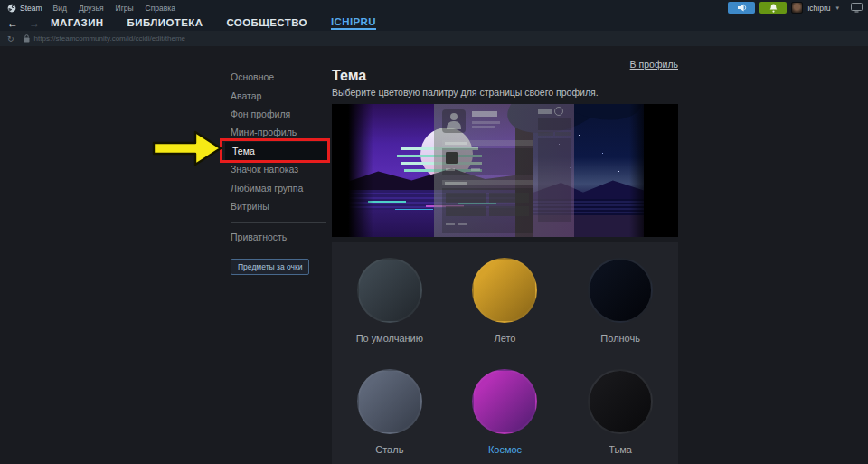 The height and width of the screenshot is (464, 868). Describe the element at coordinates (281, 77) in the screenshot. I see `sidebar-item-osnovnoe: Основное` at that location.